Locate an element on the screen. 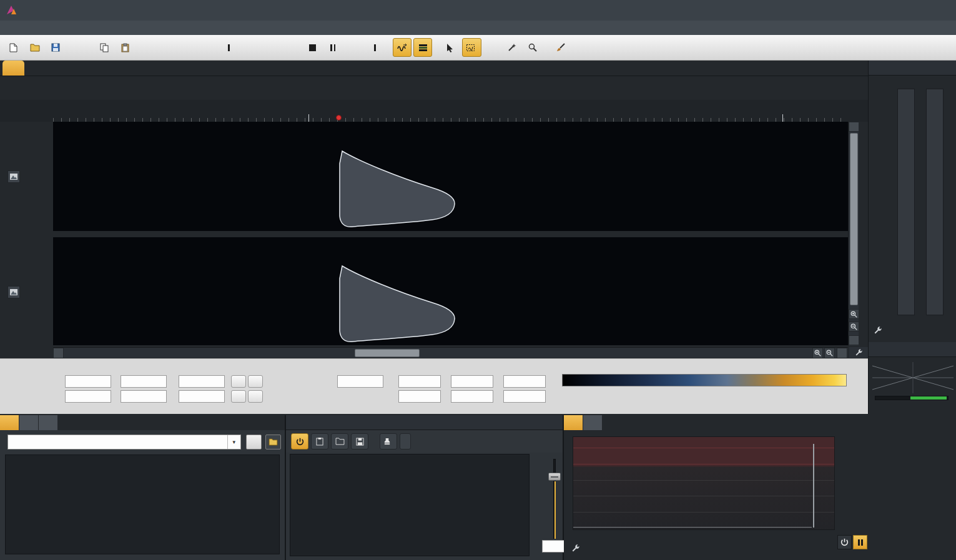 Image resolution: width=956 pixels, height=560 pixels. to-hz-field is located at coordinates (472, 381).